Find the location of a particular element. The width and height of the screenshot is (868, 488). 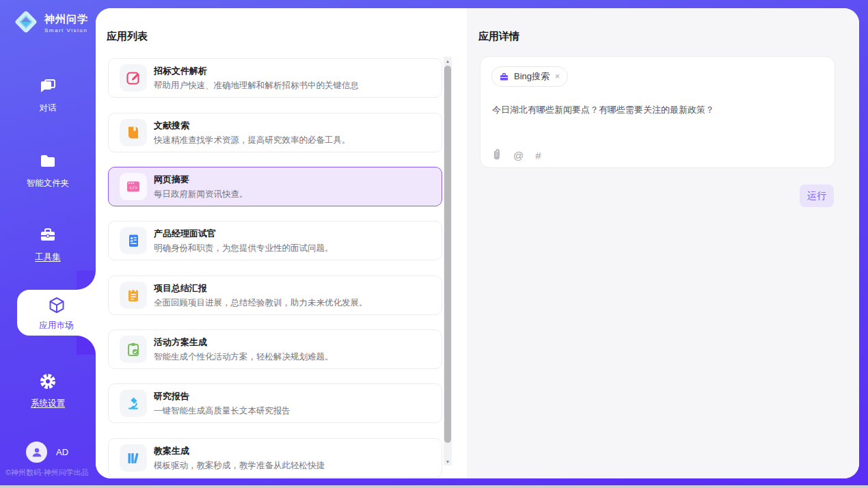

app-card-desc: 快速精准查找学术资源，提高研究效率的必备工具。 is located at coordinates (252, 141).